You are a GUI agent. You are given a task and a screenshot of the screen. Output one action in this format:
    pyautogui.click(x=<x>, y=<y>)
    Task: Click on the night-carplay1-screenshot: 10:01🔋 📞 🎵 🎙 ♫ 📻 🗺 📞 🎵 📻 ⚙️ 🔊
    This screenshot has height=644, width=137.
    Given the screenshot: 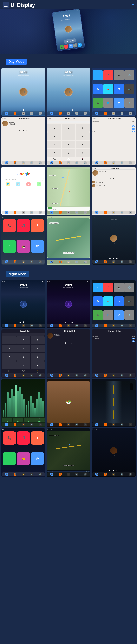 What is the action you would take?
    pyautogui.click(x=24, y=452)
    